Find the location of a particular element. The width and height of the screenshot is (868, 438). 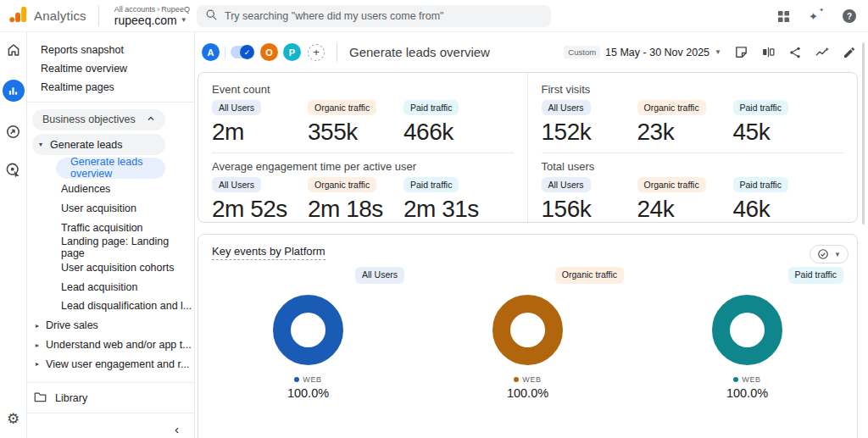

sidebar-item-lead-disqualification: Lead disqualification and l... is located at coordinates (110, 307).